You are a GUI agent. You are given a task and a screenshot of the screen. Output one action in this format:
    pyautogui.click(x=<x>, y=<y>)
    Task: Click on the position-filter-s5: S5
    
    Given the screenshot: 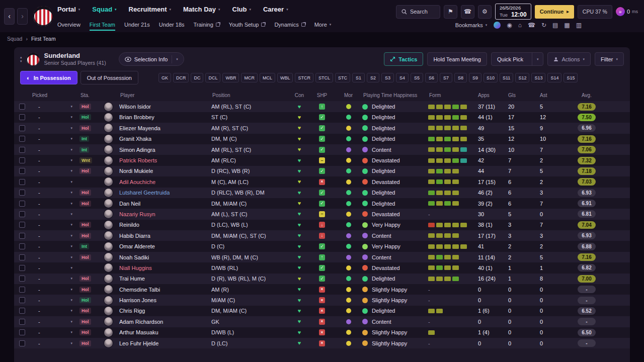 What is the action you would take?
    pyautogui.click(x=417, y=77)
    